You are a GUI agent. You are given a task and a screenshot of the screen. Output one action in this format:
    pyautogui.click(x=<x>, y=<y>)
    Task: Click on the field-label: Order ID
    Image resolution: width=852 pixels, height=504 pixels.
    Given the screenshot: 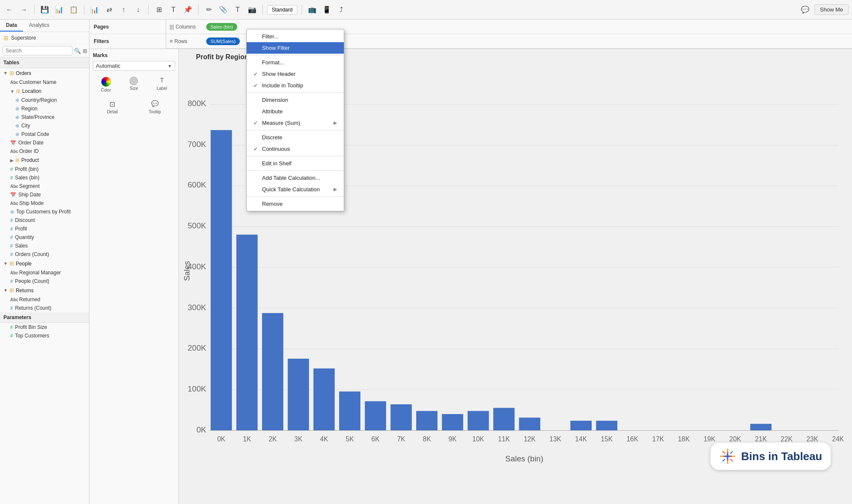 What is the action you would take?
    pyautogui.click(x=29, y=151)
    